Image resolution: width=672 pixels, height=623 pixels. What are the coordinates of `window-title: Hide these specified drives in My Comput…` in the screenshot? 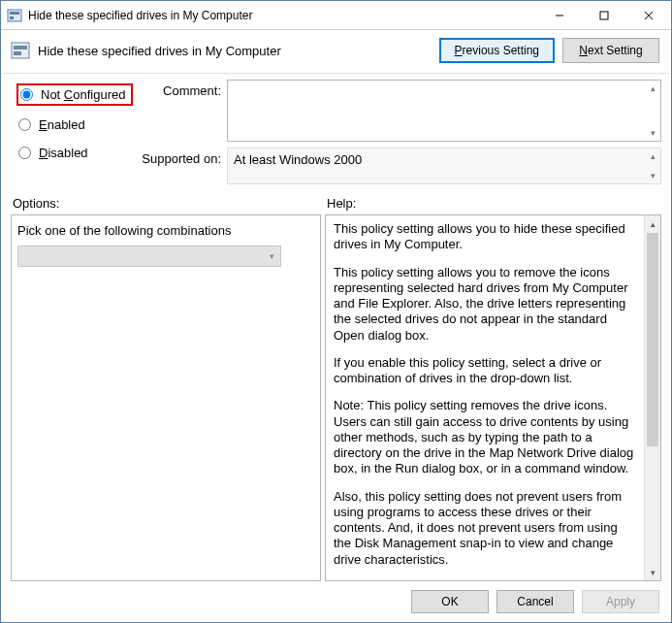 It's located at (283, 16).